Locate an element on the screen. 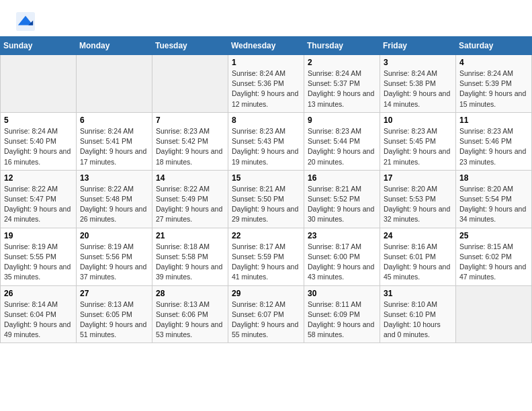 The image size is (532, 411). day-number: 7 is located at coordinates (190, 120).